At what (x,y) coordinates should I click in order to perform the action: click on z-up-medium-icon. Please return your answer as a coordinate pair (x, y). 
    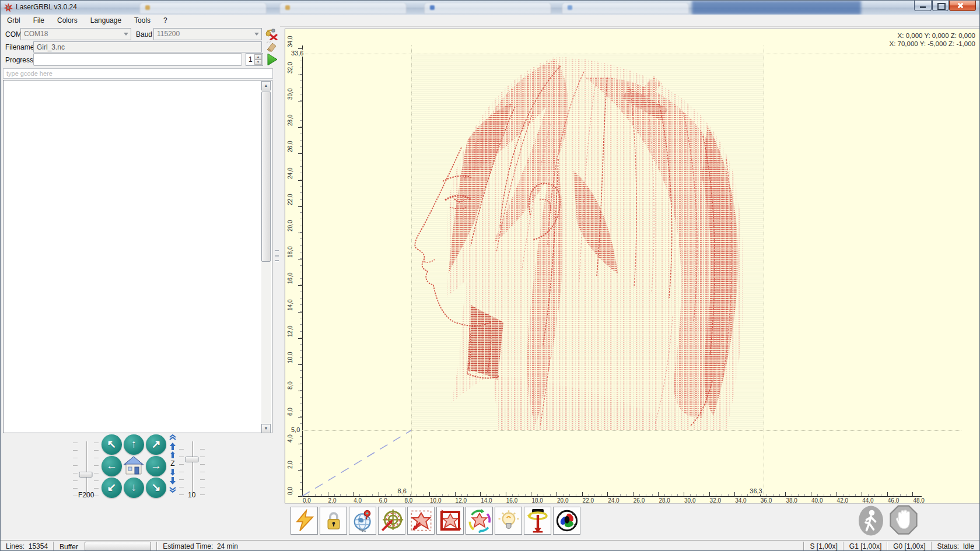
    Looking at the image, I should click on (173, 447).